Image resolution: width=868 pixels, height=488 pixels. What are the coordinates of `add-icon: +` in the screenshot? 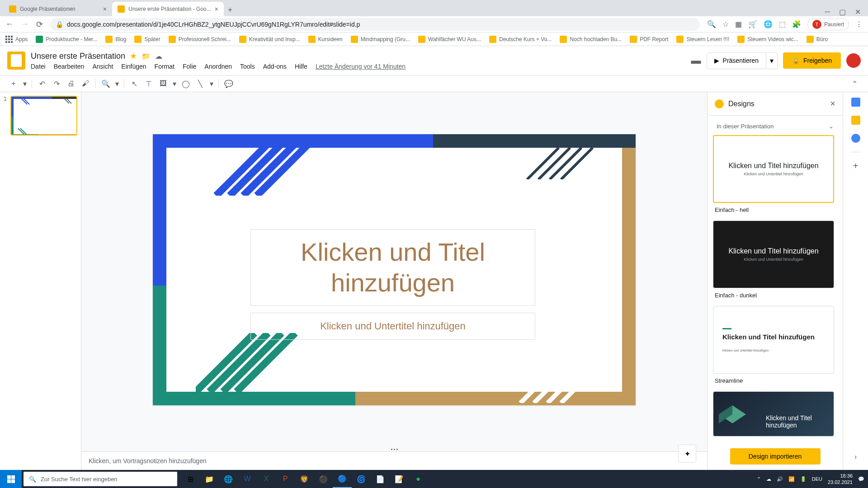 It's located at (856, 166).